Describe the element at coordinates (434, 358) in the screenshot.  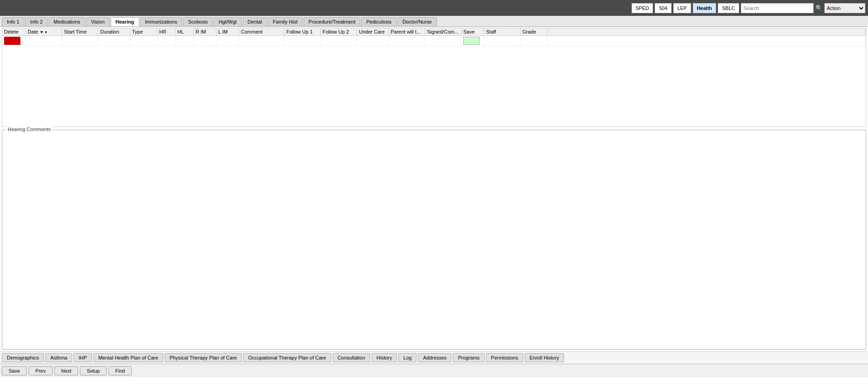
I see `bottom-tabs: DemographicsAsthmaIHPMental Health Plan …` at that location.